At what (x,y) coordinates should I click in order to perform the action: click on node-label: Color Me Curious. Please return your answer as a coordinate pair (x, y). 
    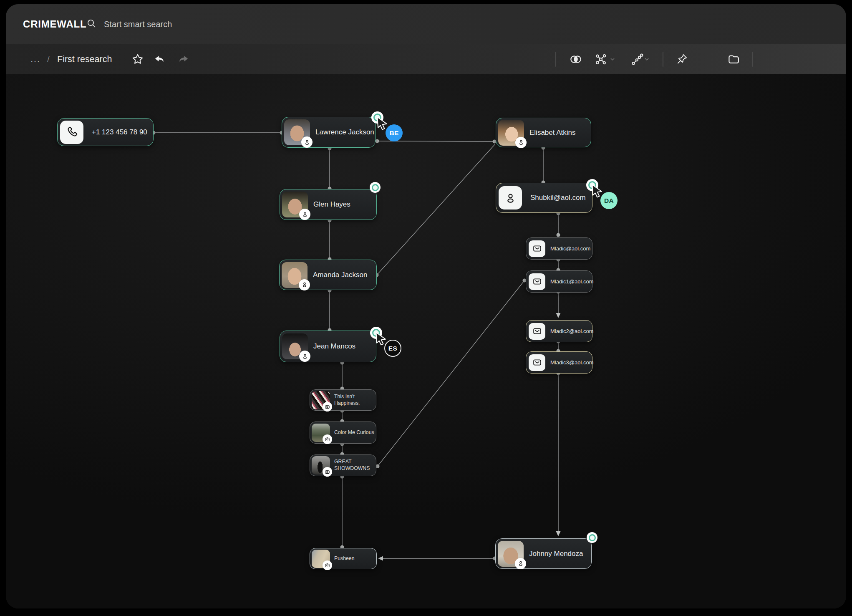
    Looking at the image, I should click on (355, 433).